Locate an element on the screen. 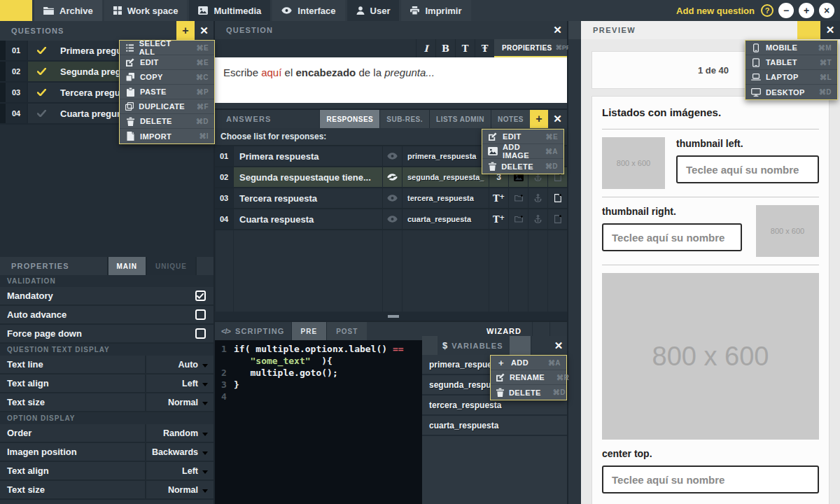  tab-responses: RESPONSES is located at coordinates (349, 119).